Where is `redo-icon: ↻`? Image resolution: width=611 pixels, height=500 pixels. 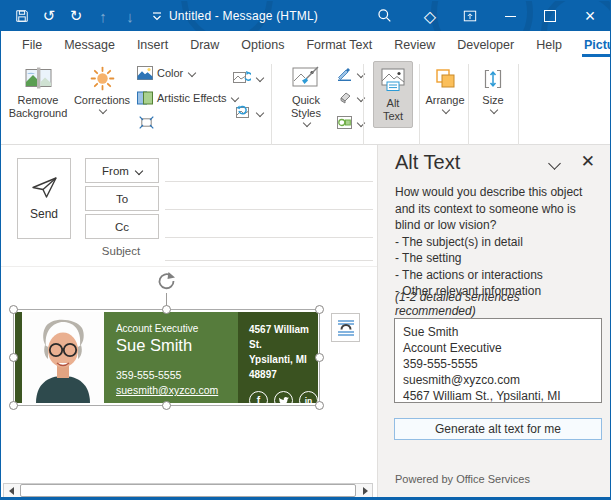
redo-icon: ↻ is located at coordinates (76, 16).